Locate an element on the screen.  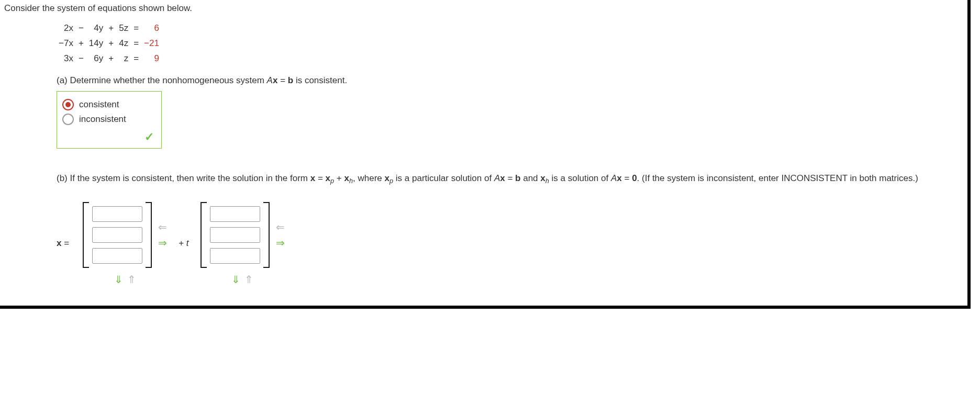
equation-row-3: 3x− 6y+ z= 9 is located at coordinates (109, 59).